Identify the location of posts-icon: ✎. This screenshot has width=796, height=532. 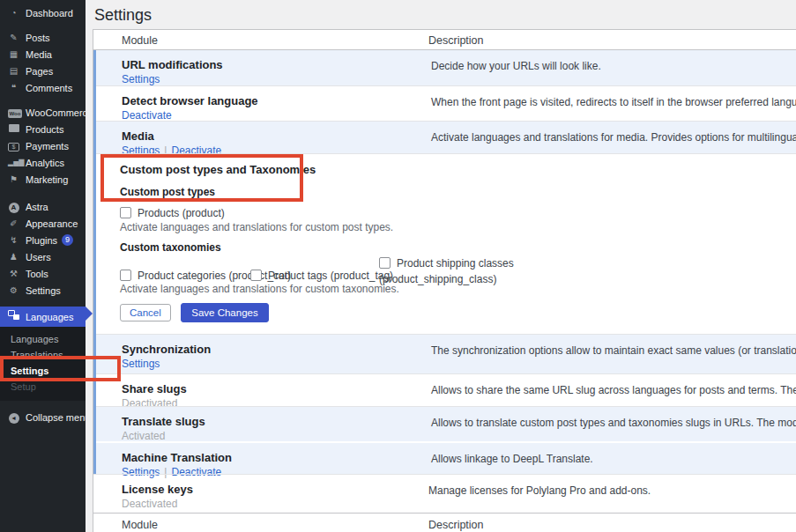
(14, 37).